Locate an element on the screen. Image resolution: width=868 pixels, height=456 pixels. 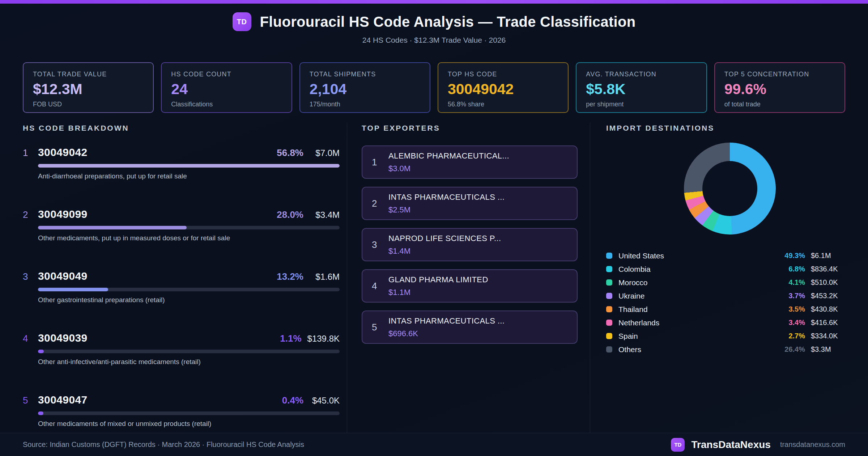
legend-amount: $453.2K is located at coordinates (832, 296).